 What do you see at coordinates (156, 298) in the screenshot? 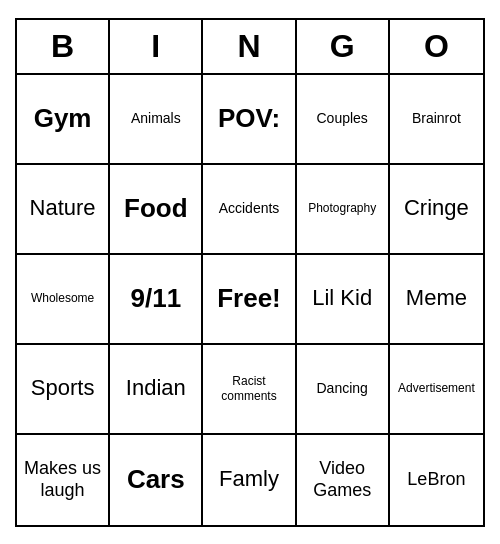
I see `bingo-cell-text-11: 9/11` at bounding box center [156, 298].